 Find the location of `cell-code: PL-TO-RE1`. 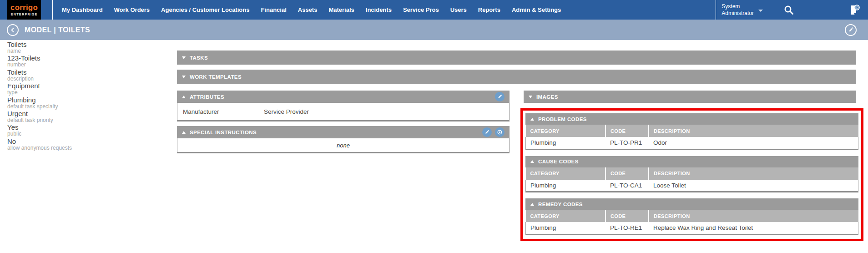

cell-code: PL-TO-RE1 is located at coordinates (627, 228).